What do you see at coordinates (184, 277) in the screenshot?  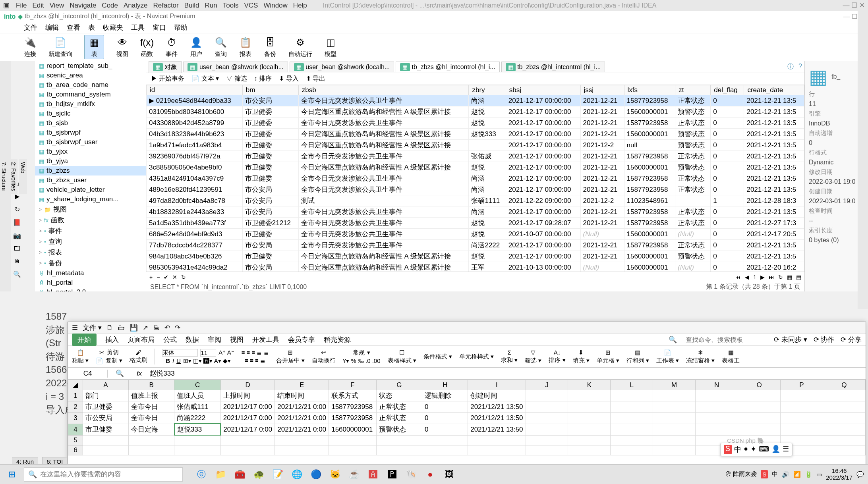 I see `refresh-button: ↻` at bounding box center [184, 277].